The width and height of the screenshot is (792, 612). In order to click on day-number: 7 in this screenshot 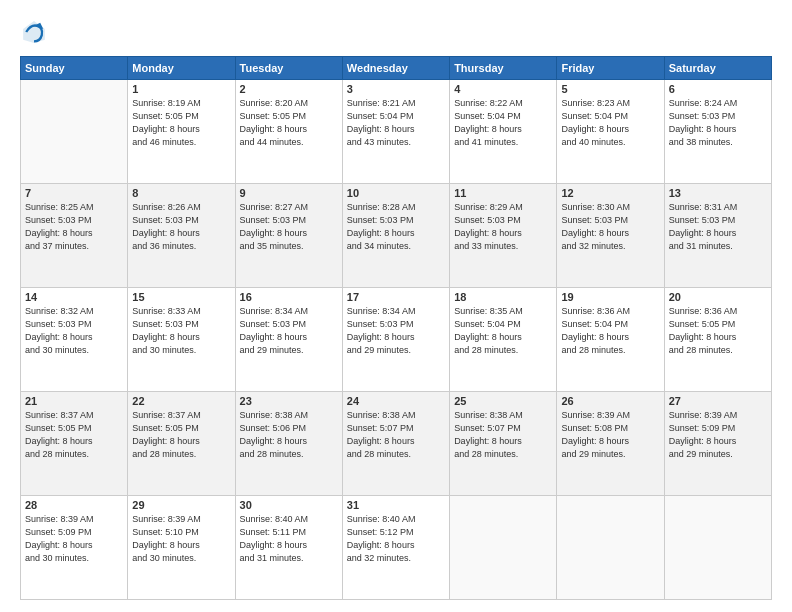, I will do `click(74, 193)`.